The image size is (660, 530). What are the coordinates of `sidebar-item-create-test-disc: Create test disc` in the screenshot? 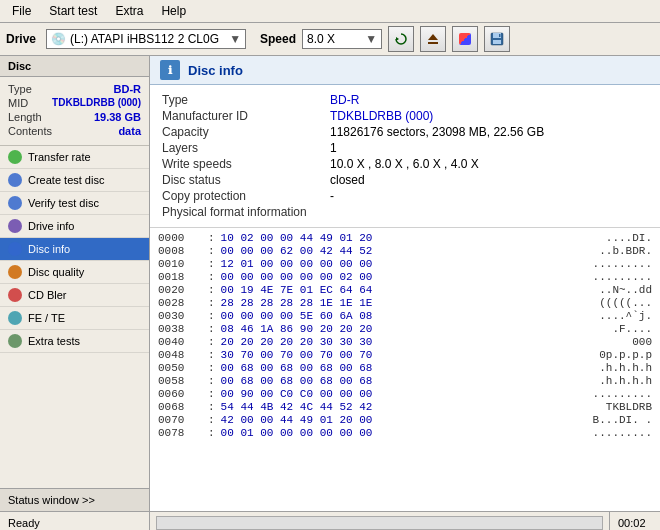 It's located at (74, 180).